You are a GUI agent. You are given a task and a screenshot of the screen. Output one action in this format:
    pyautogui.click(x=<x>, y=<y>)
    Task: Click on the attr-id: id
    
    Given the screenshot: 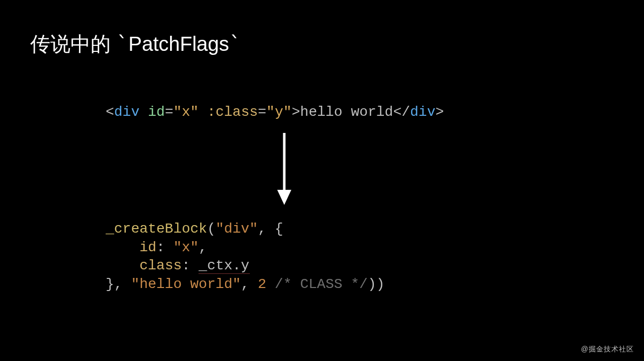 What is the action you would take?
    pyautogui.click(x=156, y=112)
    